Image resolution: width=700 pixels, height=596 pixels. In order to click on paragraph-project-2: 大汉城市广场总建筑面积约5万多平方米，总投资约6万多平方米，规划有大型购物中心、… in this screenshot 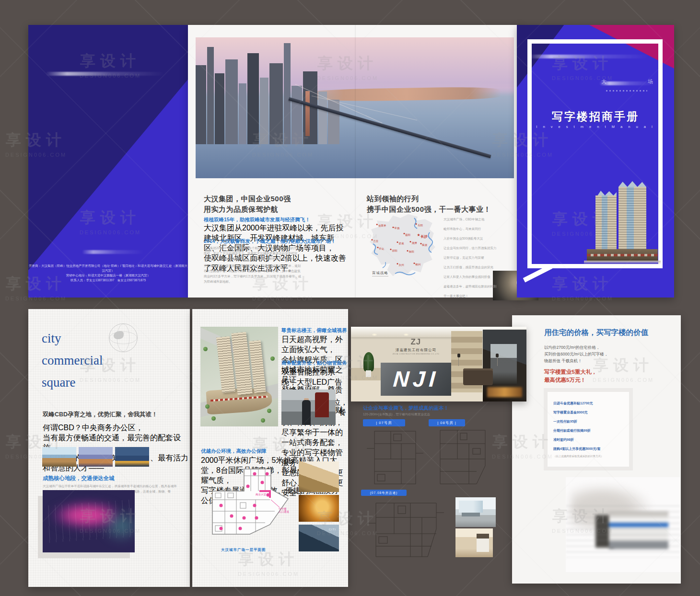, I will do `click(253, 274)`.